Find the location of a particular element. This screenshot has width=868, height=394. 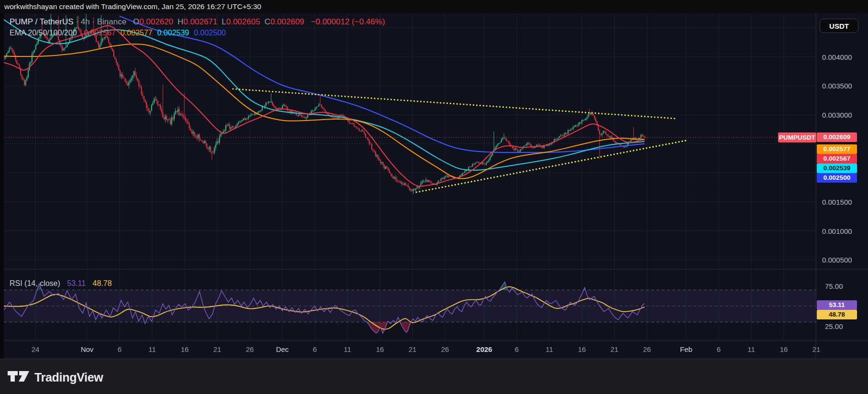

time-tick-2026: 2026 is located at coordinates (484, 349).